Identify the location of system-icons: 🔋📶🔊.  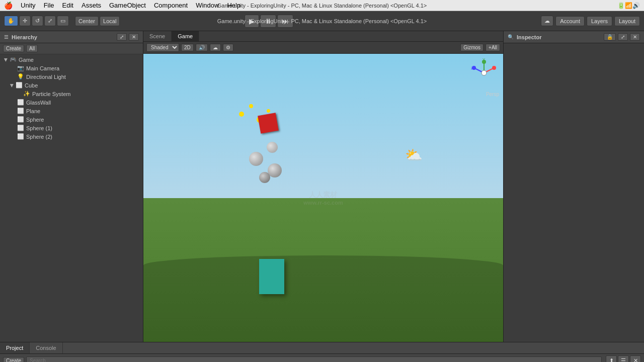
(629, 6).